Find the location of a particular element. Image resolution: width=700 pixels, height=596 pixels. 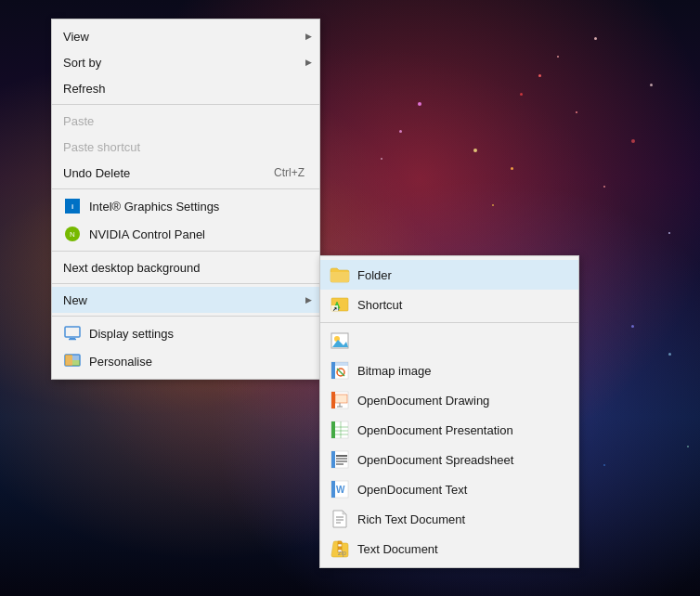

menu-item-refresh: Refresh is located at coordinates (186, 88).